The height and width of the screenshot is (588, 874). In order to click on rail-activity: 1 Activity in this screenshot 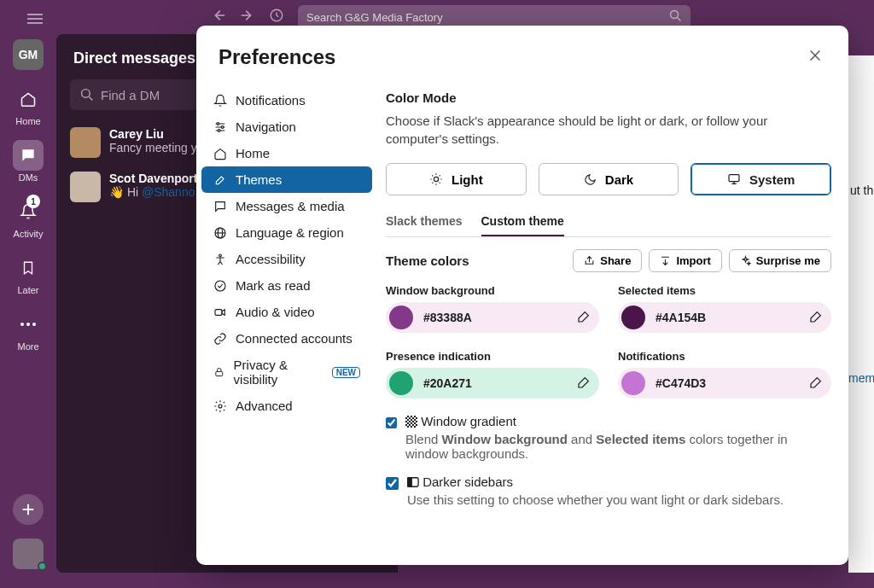, I will do `click(28, 218)`.